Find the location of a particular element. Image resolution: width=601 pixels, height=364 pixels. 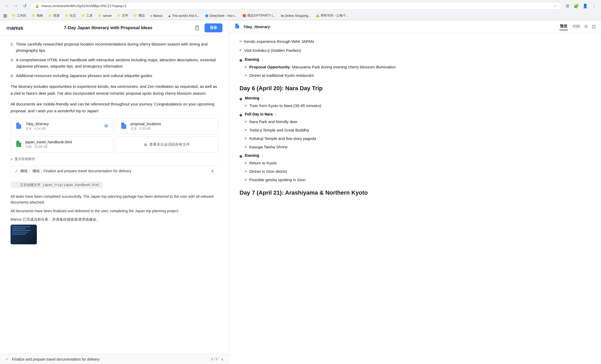

file-meta: 文本 · 4.14 KB is located at coordinates (63, 129).